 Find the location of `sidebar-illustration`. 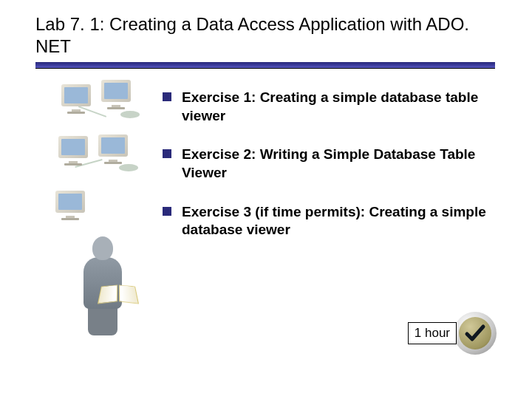

sidebar-illustration is located at coordinates (103, 208).